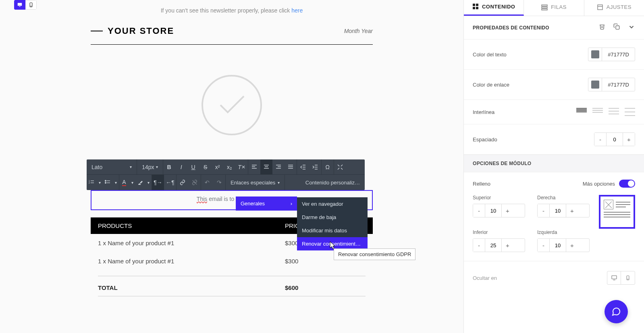 The image size is (644, 333). Describe the element at coordinates (303, 167) in the screenshot. I see `outdent-button` at that location.